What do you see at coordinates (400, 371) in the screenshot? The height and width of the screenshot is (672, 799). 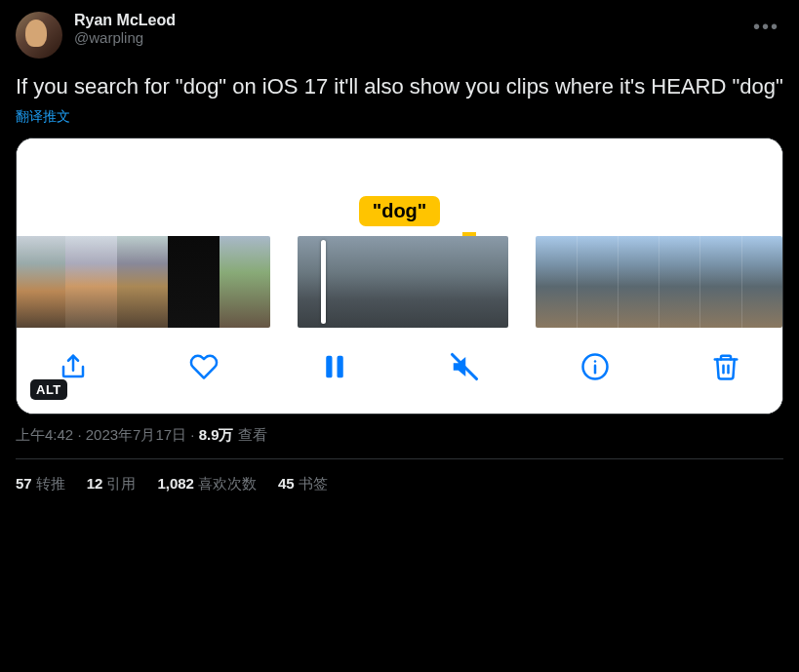 I see `media-controls` at bounding box center [400, 371].